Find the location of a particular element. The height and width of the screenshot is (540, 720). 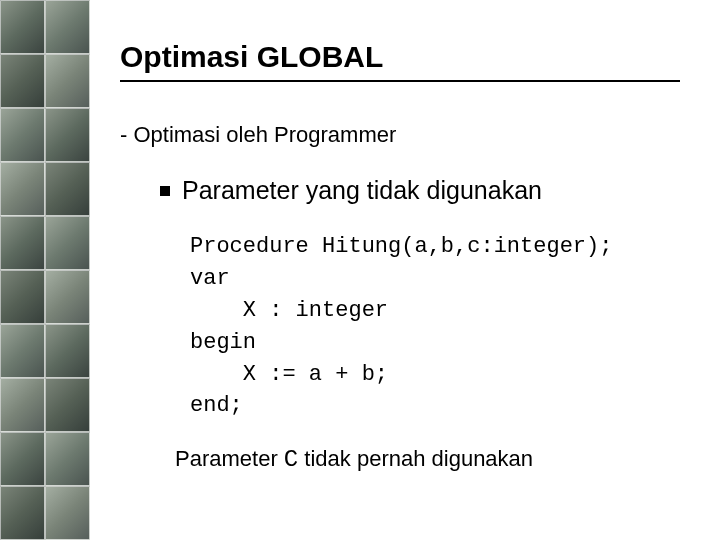

bullet-text: Parameter yang tidak digunakan is located at coordinates (362, 190).